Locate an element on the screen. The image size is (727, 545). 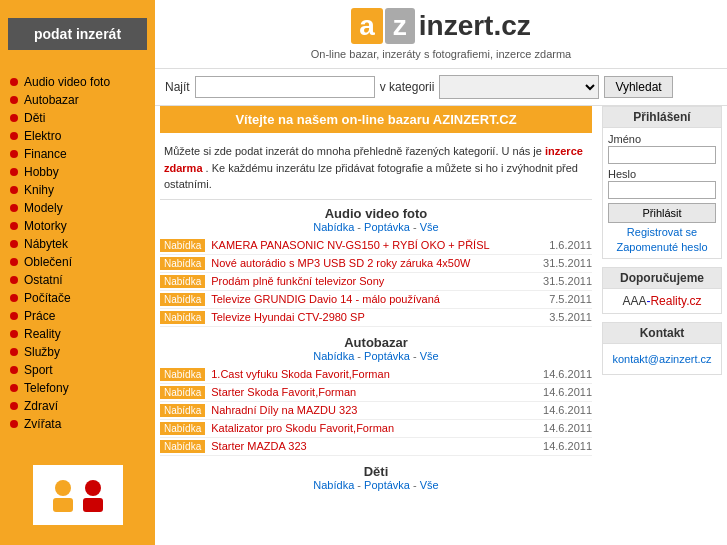
doporucujeme-header: Doporučujeme is located at coordinates (662, 278).